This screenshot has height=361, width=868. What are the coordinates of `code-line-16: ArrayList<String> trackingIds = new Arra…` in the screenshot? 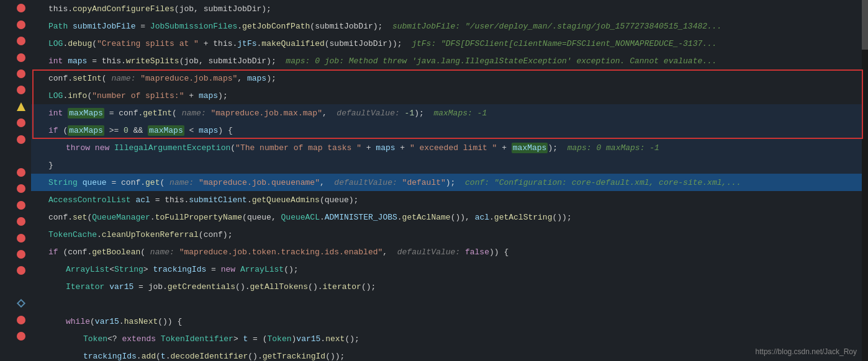 It's located at (450, 269).